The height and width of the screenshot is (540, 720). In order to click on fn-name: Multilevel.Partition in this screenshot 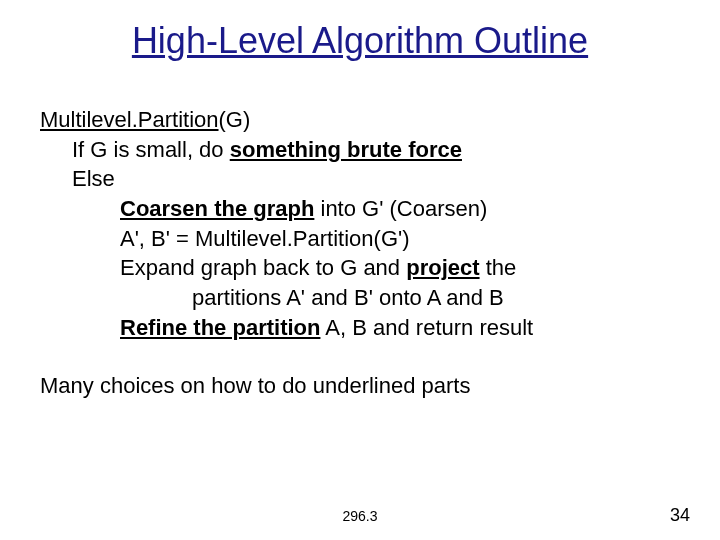, I will do `click(130, 120)`.